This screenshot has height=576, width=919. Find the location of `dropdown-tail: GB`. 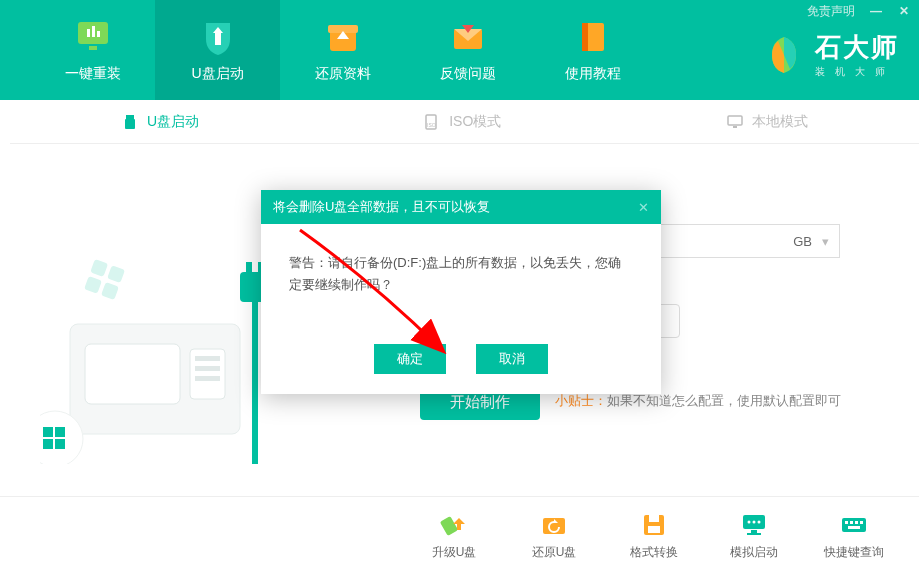

dropdown-tail: GB is located at coordinates (802, 242).